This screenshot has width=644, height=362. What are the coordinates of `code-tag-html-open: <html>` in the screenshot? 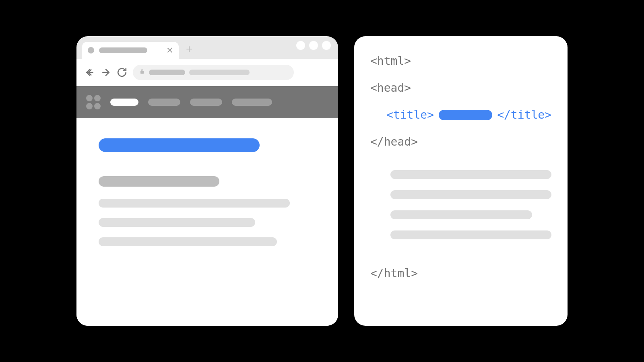 It's located at (461, 61).